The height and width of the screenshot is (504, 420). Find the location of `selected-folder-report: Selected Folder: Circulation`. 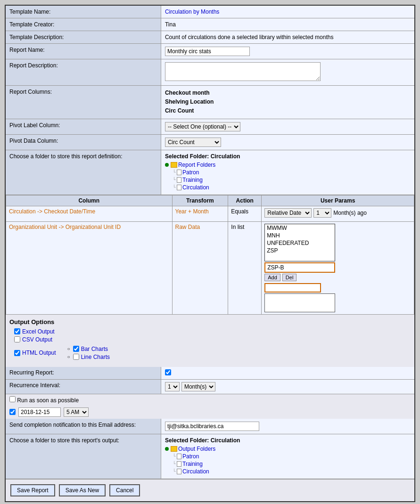

selected-folder-report: Selected Folder: Circulation is located at coordinates (288, 156).